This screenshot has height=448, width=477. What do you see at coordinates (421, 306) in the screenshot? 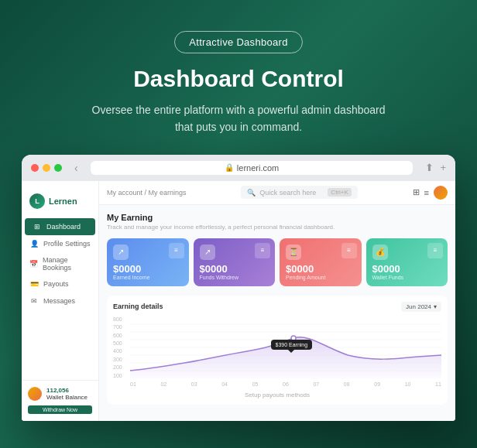
I see `filter-button: Jun 2024 ▾` at bounding box center [421, 306].